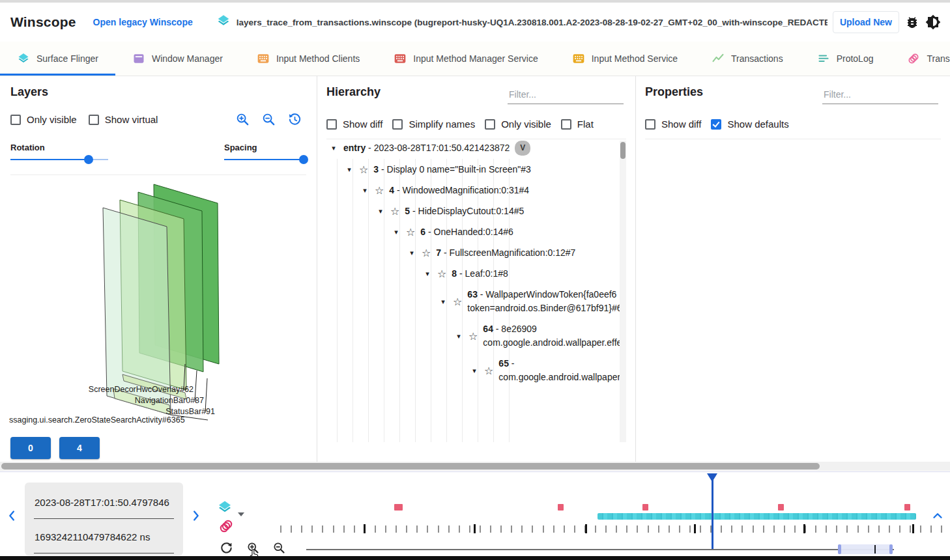 This screenshot has height=560, width=950. What do you see at coordinates (623, 292) in the screenshot?
I see `hierarchy-scrollbar` at bounding box center [623, 292].